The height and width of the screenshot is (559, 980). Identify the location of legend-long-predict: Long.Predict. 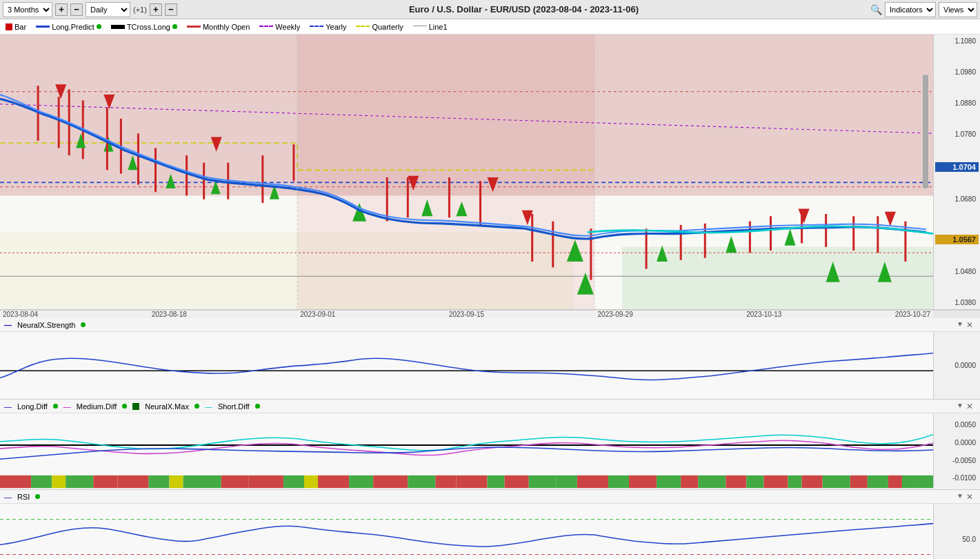
(69, 27).